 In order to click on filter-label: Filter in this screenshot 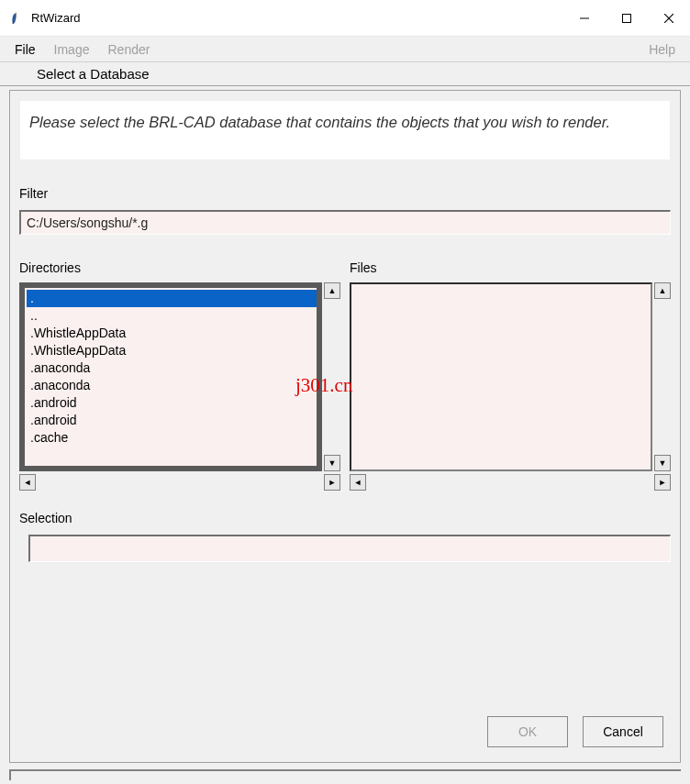, I will do `click(345, 193)`.